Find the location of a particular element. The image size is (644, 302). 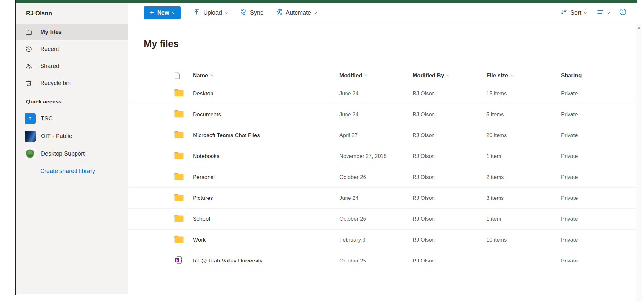

file-name: Work is located at coordinates (266, 240).